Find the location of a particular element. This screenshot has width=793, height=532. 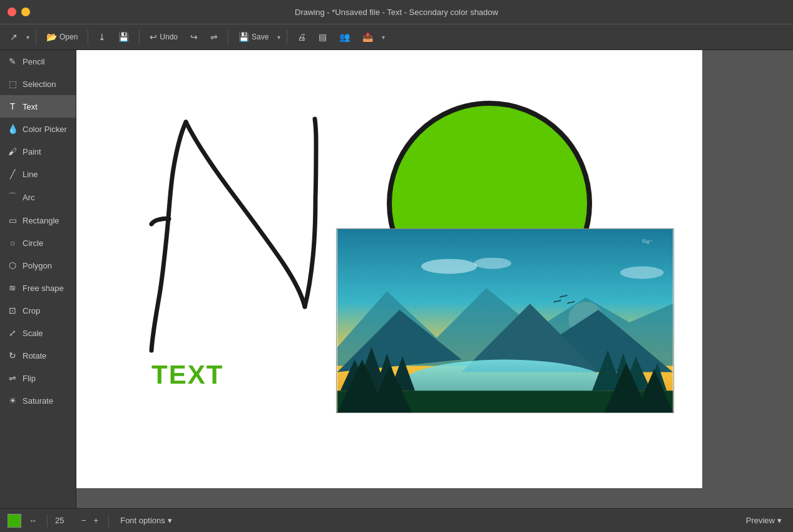

sidebar-item-label-rectangle: Rectangle is located at coordinates (41, 220).